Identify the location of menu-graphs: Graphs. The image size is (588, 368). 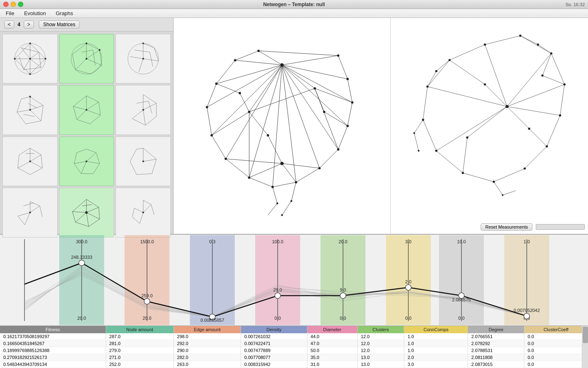
(65, 13).